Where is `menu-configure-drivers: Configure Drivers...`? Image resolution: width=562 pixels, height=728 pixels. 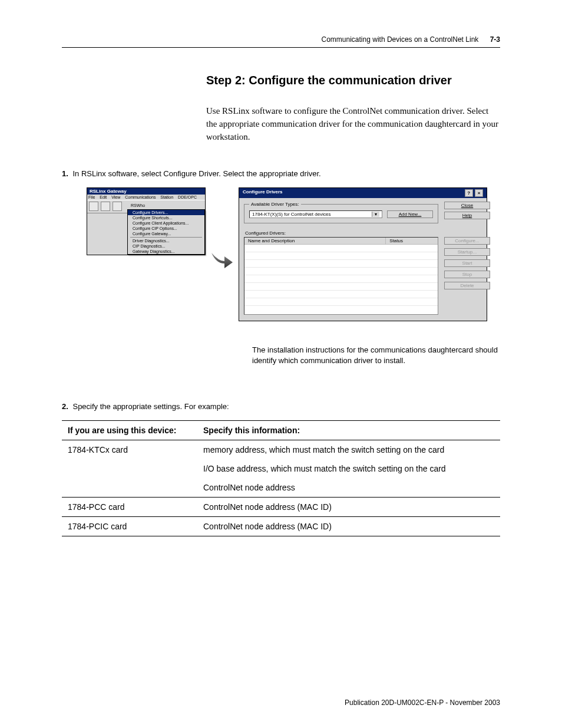 menu-configure-drivers: Configure Drivers... is located at coordinates (166, 212).